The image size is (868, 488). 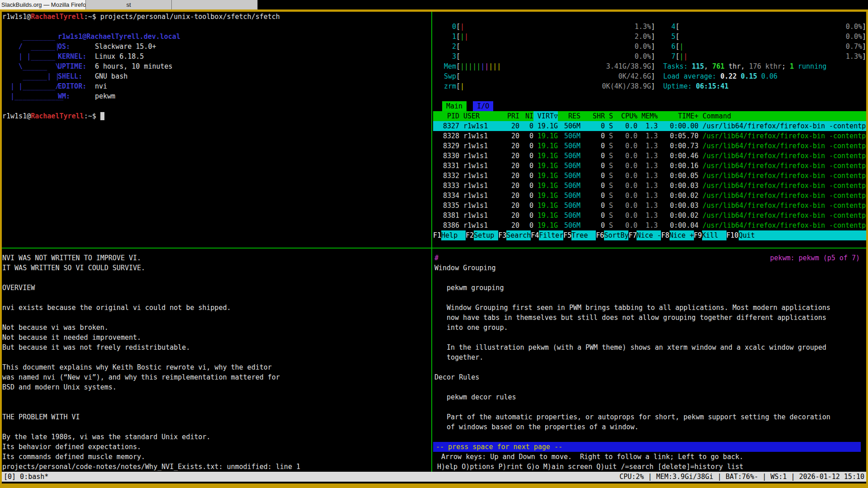 I want to click on htop-meter-row: 0[1.3%], so click(x=550, y=27).